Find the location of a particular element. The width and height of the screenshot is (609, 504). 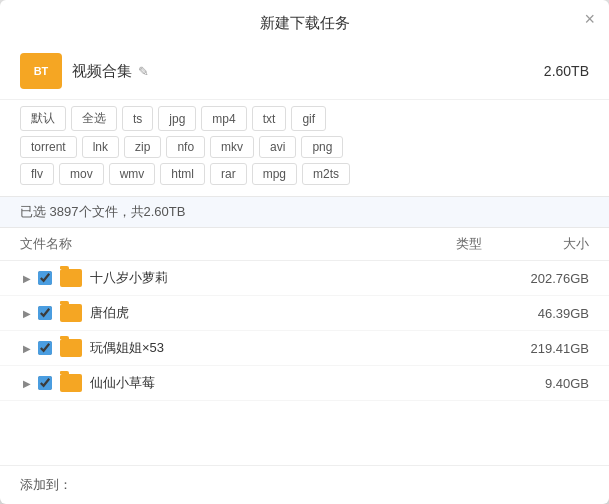

file-name: 十八岁小萝莉 is located at coordinates (264, 278).